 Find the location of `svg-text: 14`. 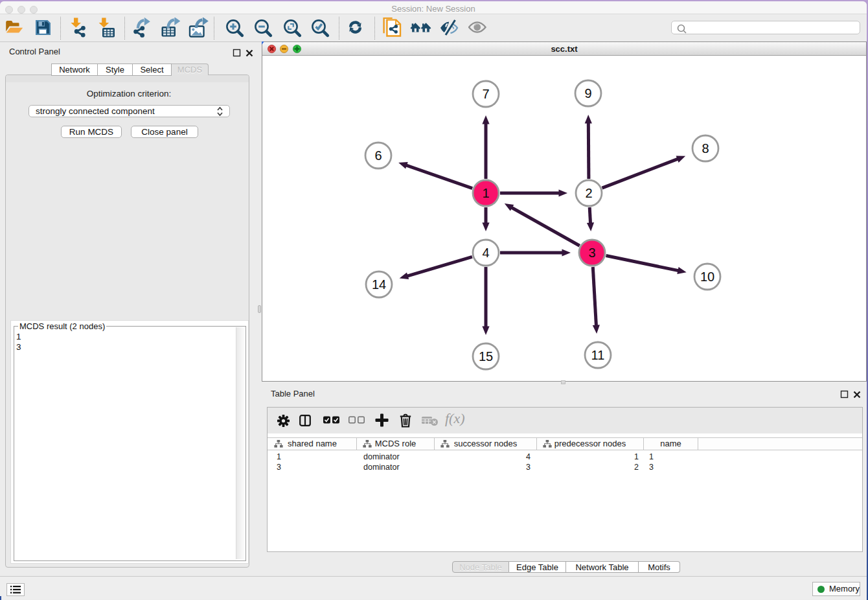

svg-text: 14 is located at coordinates (379, 284).